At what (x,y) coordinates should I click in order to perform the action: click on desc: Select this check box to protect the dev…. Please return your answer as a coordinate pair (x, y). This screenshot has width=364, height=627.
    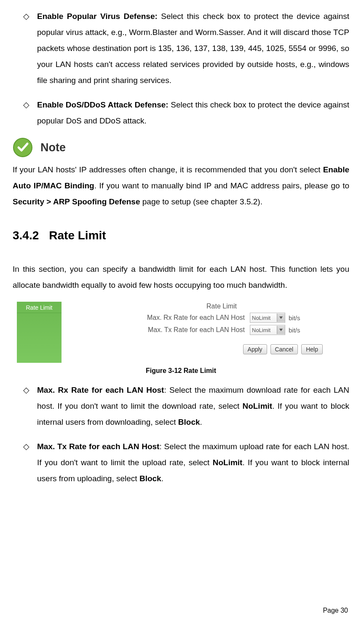
    Looking at the image, I should click on (193, 48).